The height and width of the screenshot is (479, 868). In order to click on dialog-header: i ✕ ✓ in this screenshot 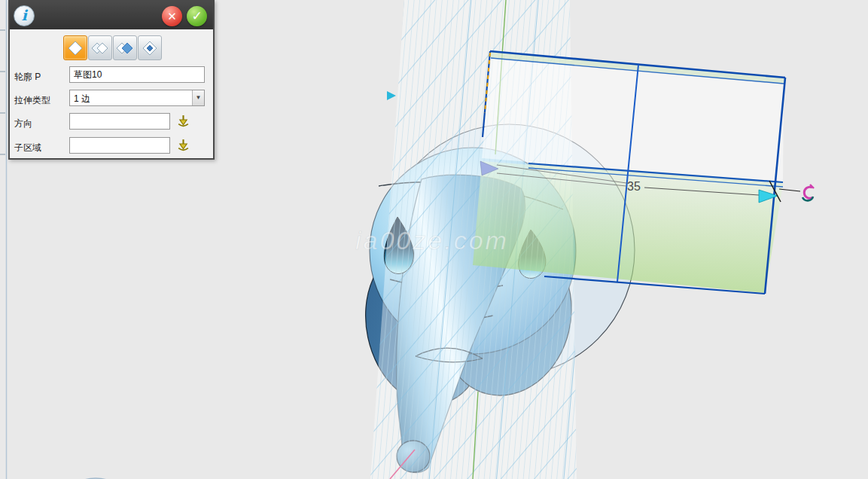, I will do `click(111, 15)`.